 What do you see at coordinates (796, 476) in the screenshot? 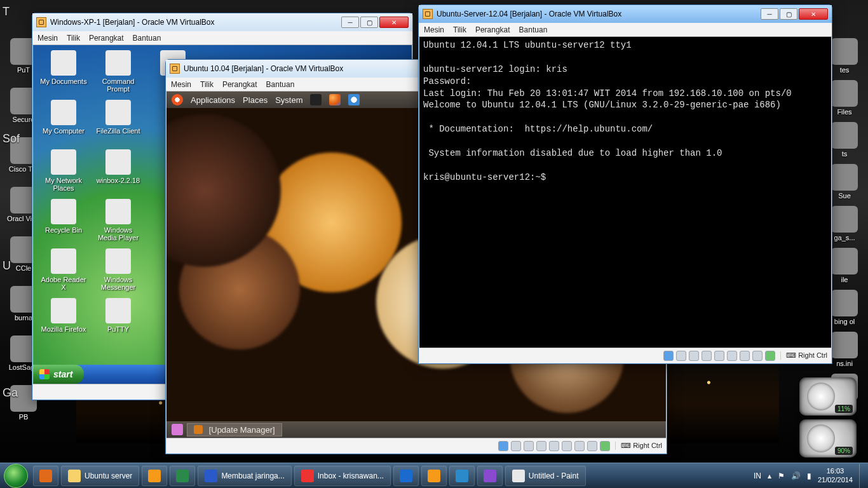
I see `tray-volume-icon: 🔊` at bounding box center [796, 476].